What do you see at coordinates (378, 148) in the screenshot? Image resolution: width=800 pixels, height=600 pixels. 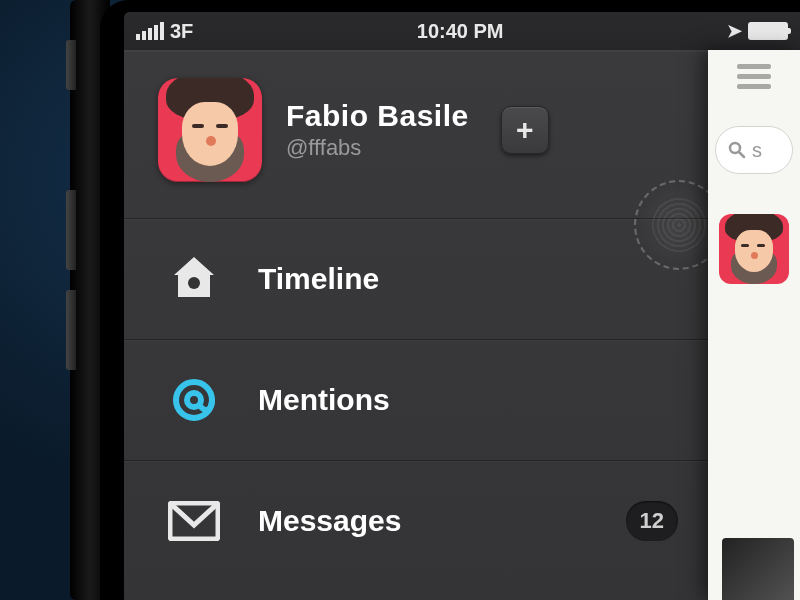 I see `profile-handle: @fffabs` at bounding box center [378, 148].